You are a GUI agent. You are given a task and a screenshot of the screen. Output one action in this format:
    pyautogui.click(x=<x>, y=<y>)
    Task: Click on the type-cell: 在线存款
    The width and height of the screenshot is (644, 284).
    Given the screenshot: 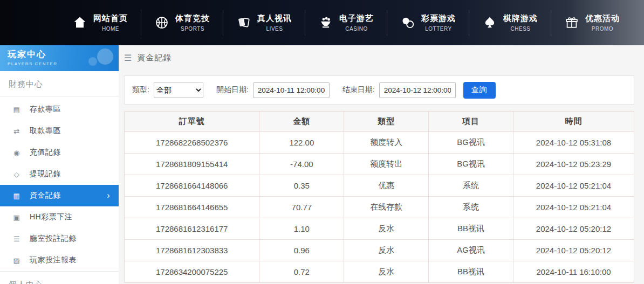 What is the action you would take?
    pyautogui.click(x=386, y=207)
    